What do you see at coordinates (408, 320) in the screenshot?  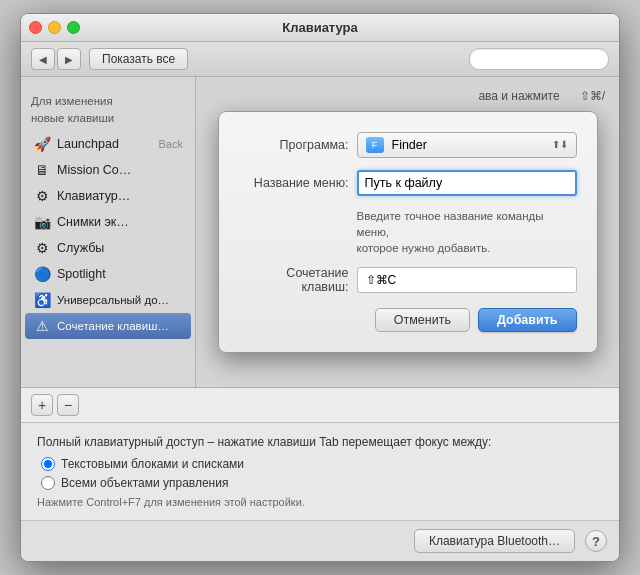 I see `modal-buttons: Отменить Добавить` at bounding box center [408, 320].